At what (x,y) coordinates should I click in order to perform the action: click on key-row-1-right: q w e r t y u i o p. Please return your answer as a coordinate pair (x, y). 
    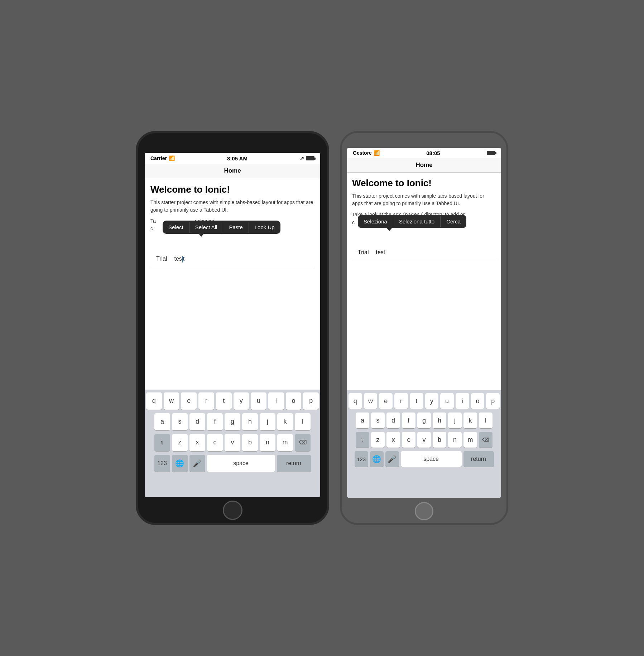
    Looking at the image, I should click on (424, 401).